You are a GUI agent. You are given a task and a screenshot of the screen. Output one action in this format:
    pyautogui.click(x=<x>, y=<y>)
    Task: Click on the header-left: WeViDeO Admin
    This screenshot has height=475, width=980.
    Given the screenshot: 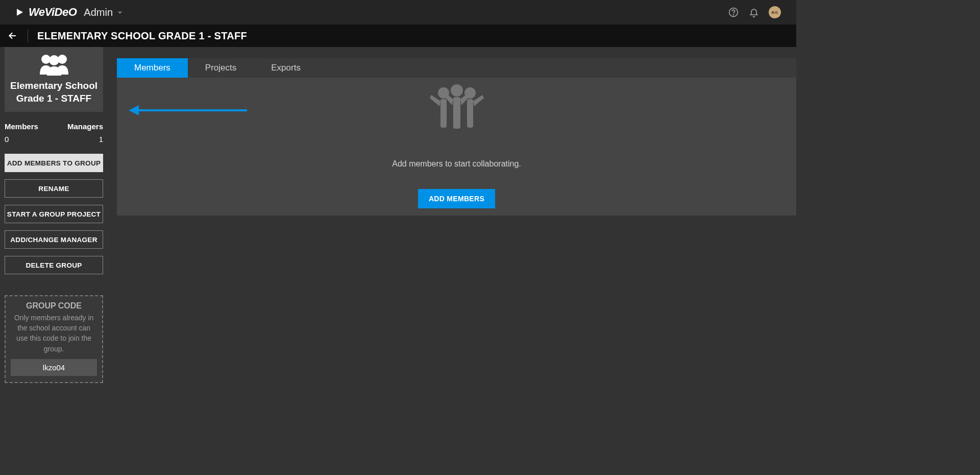 What is the action you would take?
    pyautogui.click(x=69, y=12)
    